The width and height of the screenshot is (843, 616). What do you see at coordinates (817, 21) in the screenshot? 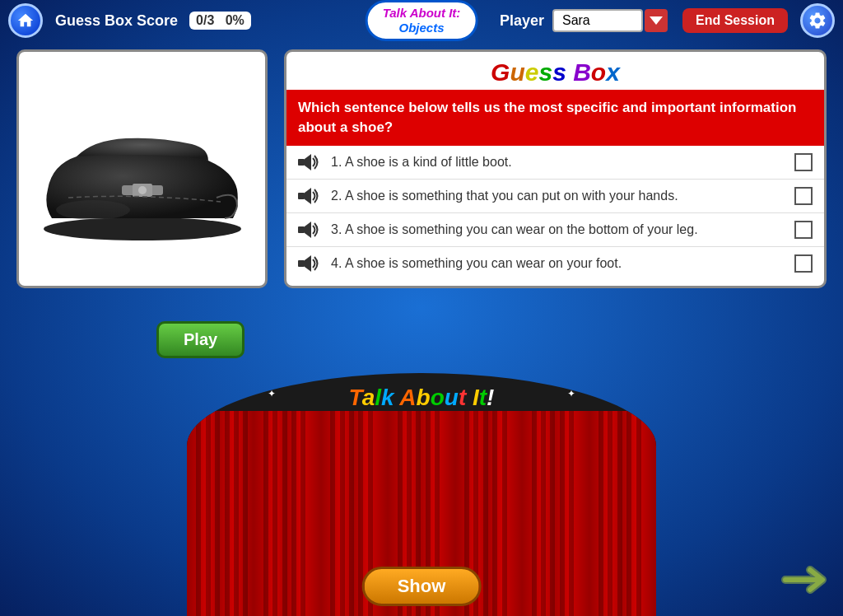
I see `gear-icon` at bounding box center [817, 21].